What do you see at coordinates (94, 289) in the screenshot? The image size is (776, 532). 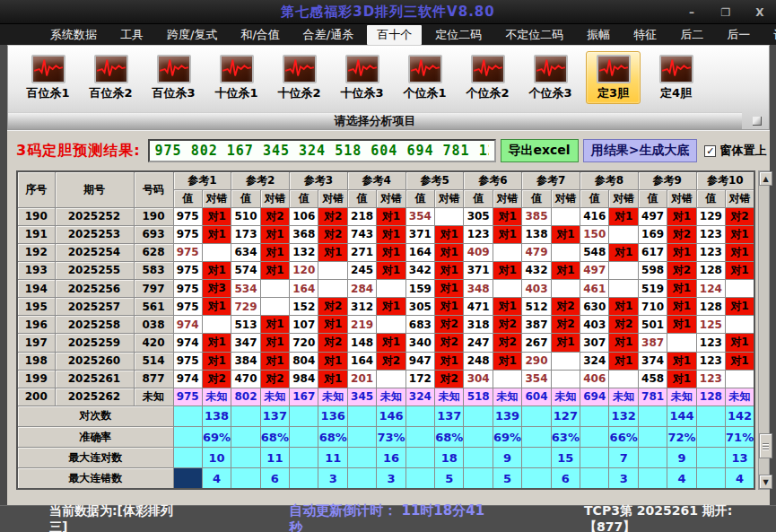 I see `cell-issue: 2025256` at bounding box center [94, 289].